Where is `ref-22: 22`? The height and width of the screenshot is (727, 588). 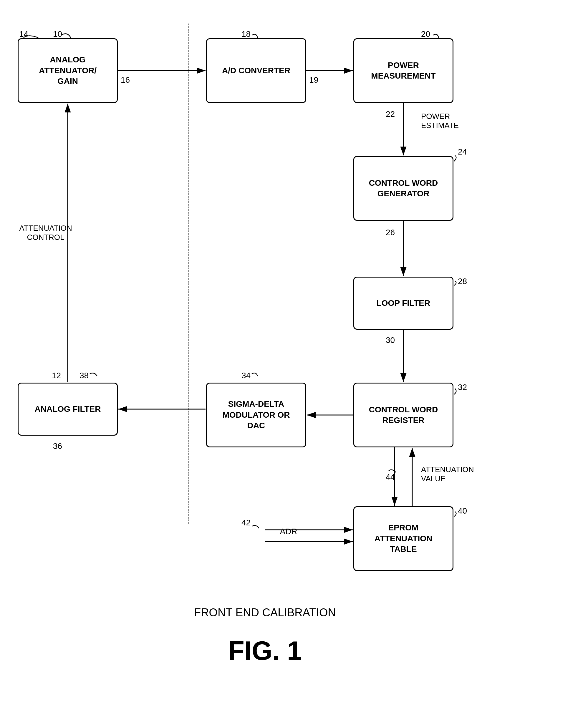 ref-22: 22 is located at coordinates (390, 114).